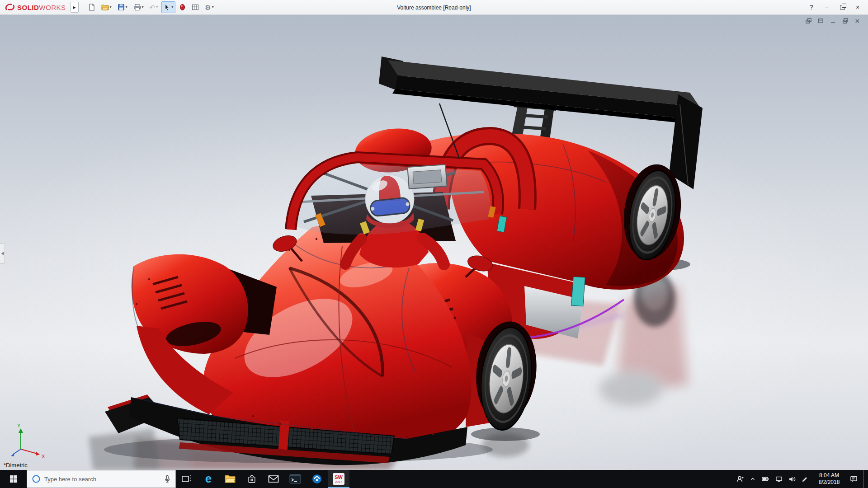  I want to click on save-button: ▾, so click(123, 7).